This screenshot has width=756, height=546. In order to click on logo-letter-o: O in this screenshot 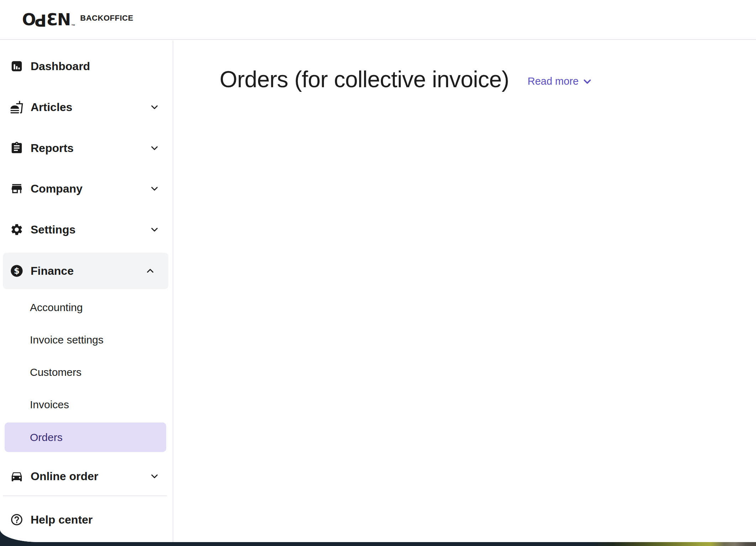, I will do `click(28, 20)`.